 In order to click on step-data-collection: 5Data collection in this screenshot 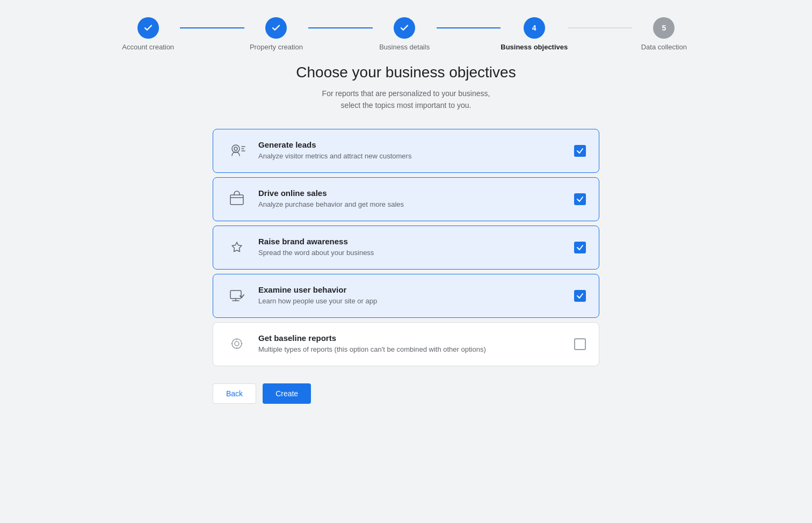, I will do `click(664, 34)`.